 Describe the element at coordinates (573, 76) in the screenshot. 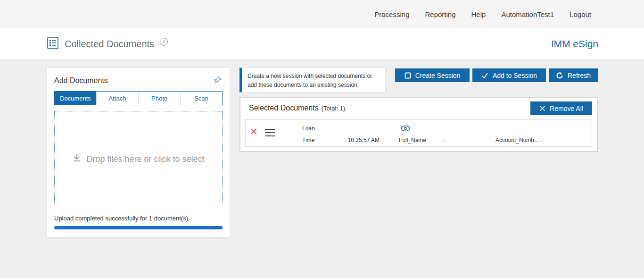

I see `refresh-button: Refresh` at that location.